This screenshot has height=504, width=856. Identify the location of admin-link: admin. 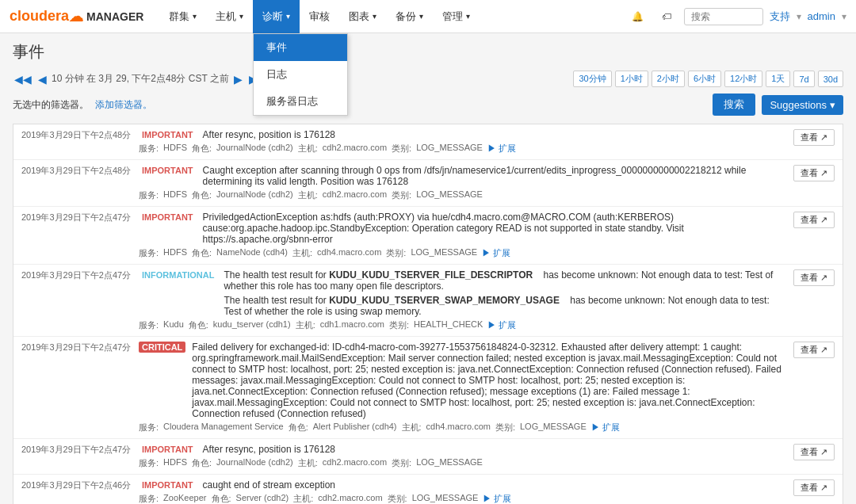
(821, 16).